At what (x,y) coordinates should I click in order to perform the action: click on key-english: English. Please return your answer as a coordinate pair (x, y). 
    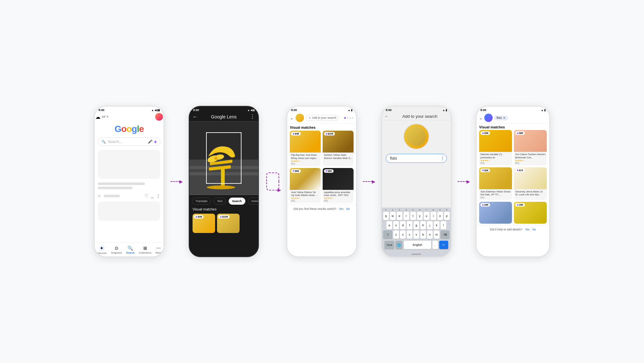
    Looking at the image, I should click on (417, 245).